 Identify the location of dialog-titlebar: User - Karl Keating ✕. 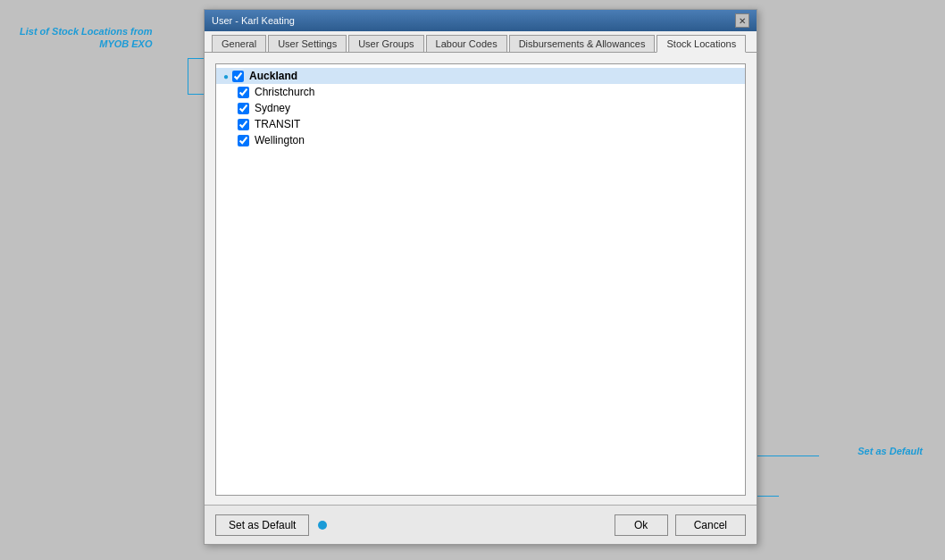
(481, 21).